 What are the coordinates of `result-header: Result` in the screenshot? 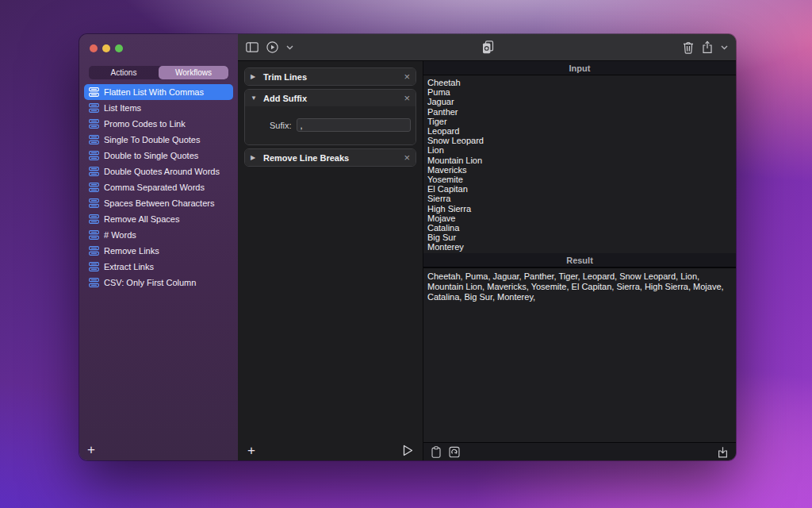 It's located at (580, 260).